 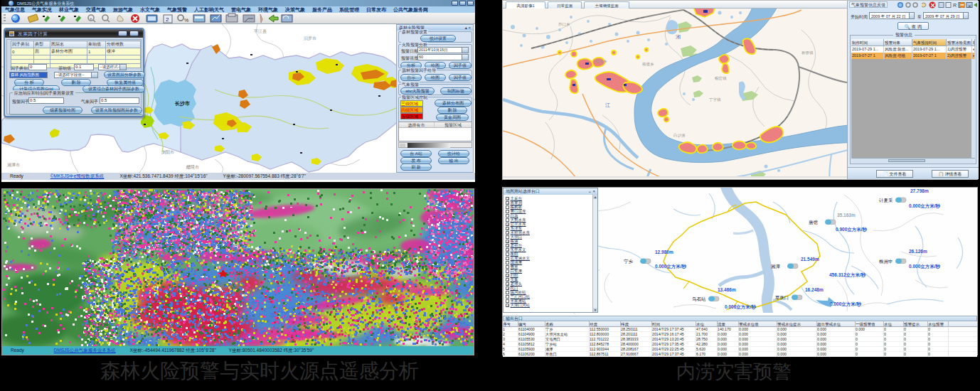 What do you see at coordinates (235, 273) in the screenshot?
I see `svg-text: 大火蔓延` at bounding box center [235, 273].